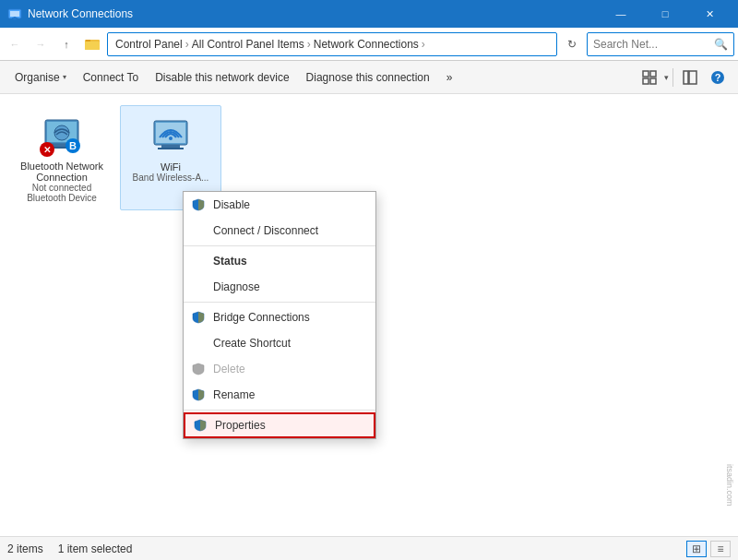 This screenshot has width=738, height=560. What do you see at coordinates (26, 549) in the screenshot?
I see `item-count: 2 items` at bounding box center [26, 549].